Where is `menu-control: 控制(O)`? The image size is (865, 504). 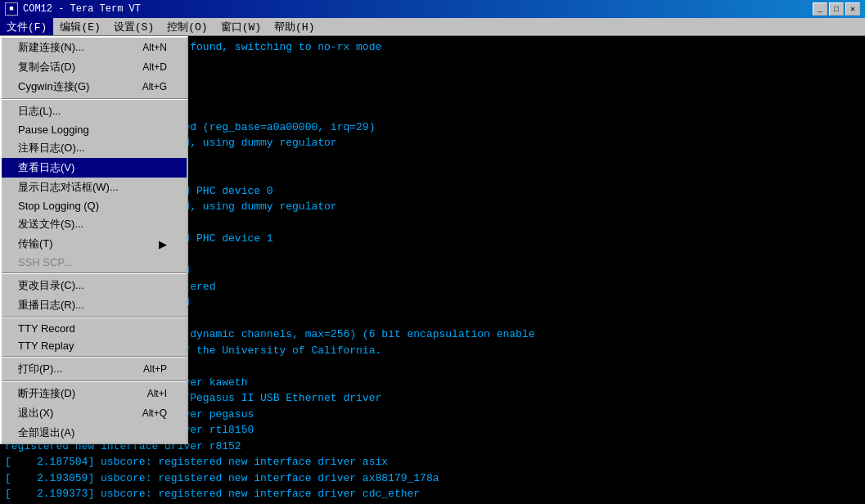 menu-control: 控制(O) is located at coordinates (187, 26).